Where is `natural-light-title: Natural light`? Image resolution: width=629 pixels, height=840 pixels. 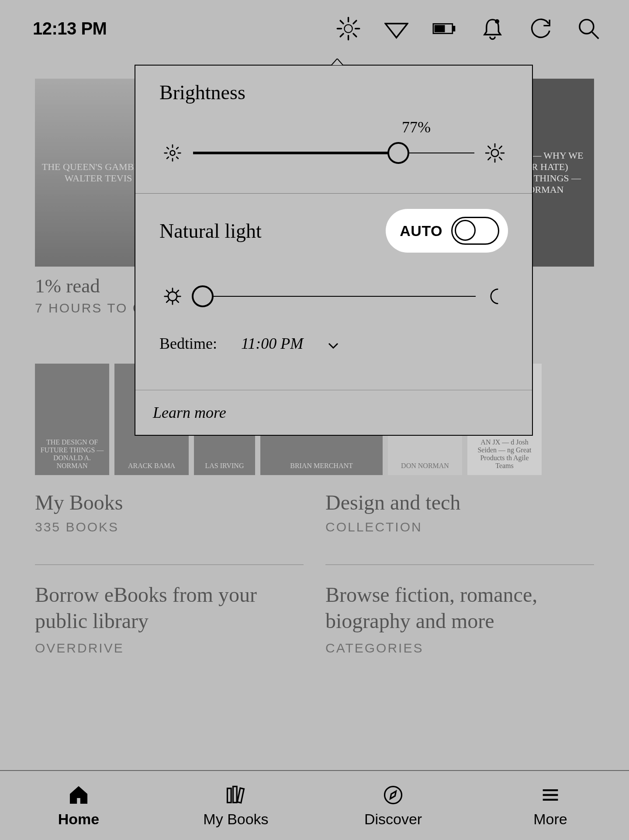 natural-light-title: Natural light is located at coordinates (211, 231).